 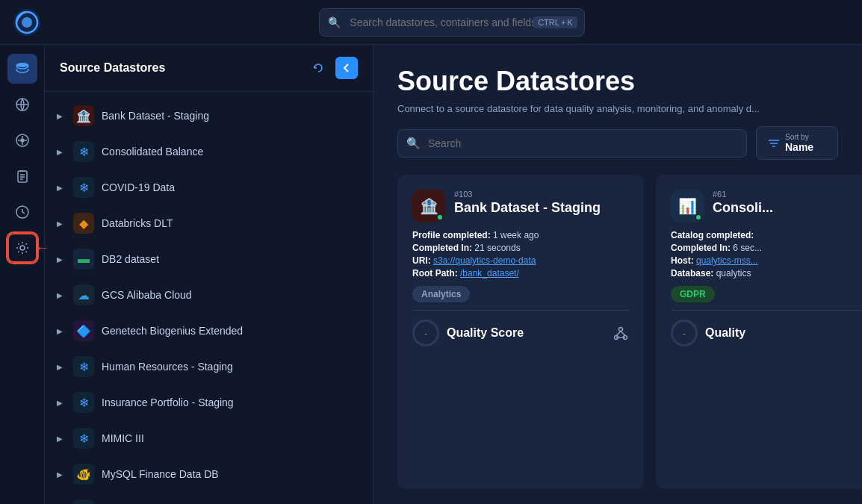 I want to click on sidebar-item-mimic: ▶ ❄ MIMIC III, so click(x=209, y=438).